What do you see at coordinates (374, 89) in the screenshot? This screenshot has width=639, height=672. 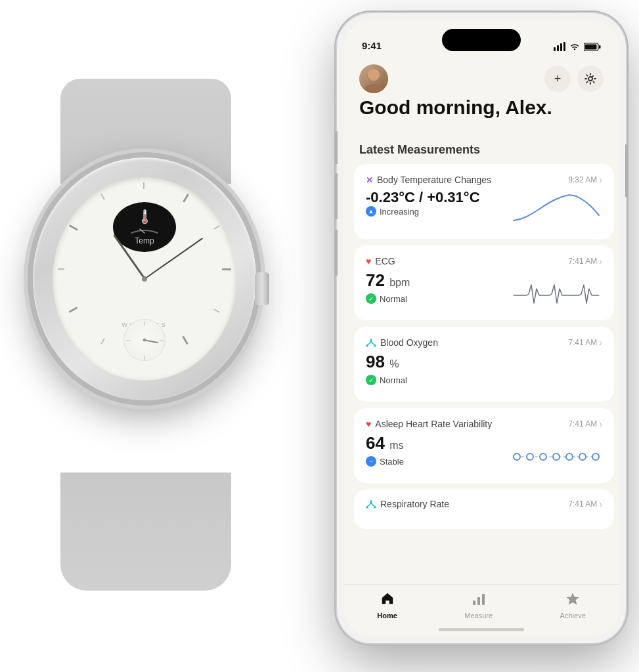 I see `avatar-shoulders` at bounding box center [374, 89].